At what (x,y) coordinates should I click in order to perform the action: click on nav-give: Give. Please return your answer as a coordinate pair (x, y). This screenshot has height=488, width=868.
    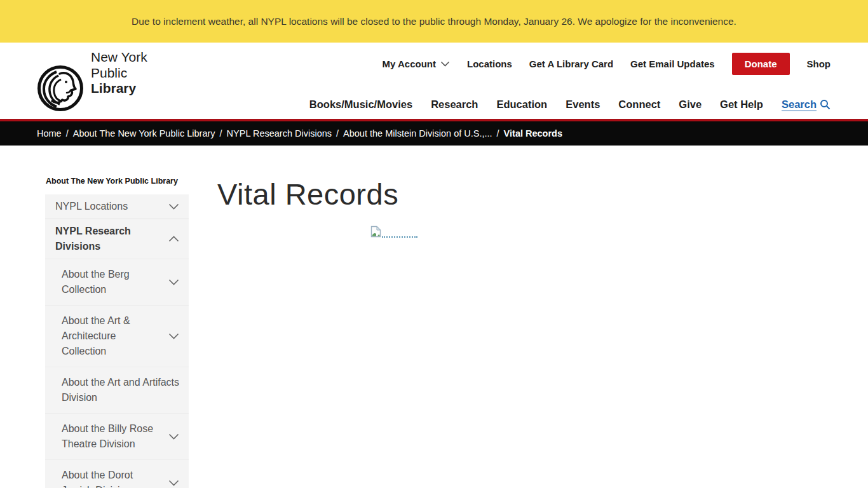
    Looking at the image, I should click on (690, 104).